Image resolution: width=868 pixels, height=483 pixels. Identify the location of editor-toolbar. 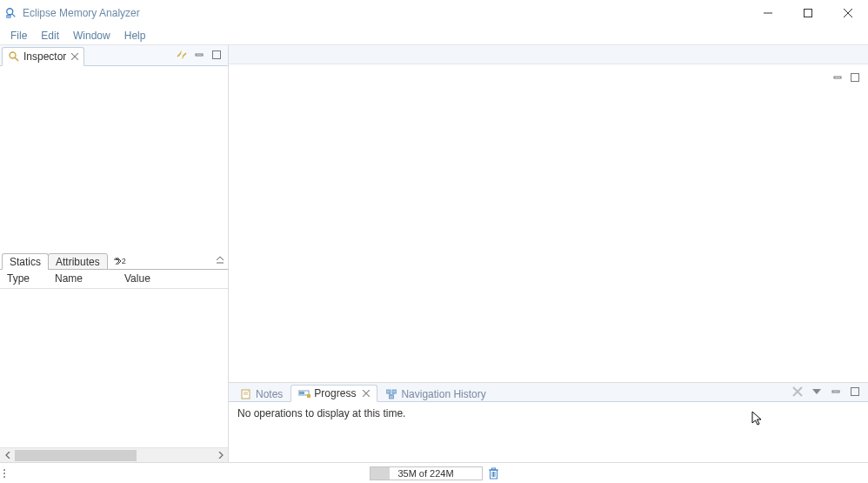
(548, 55).